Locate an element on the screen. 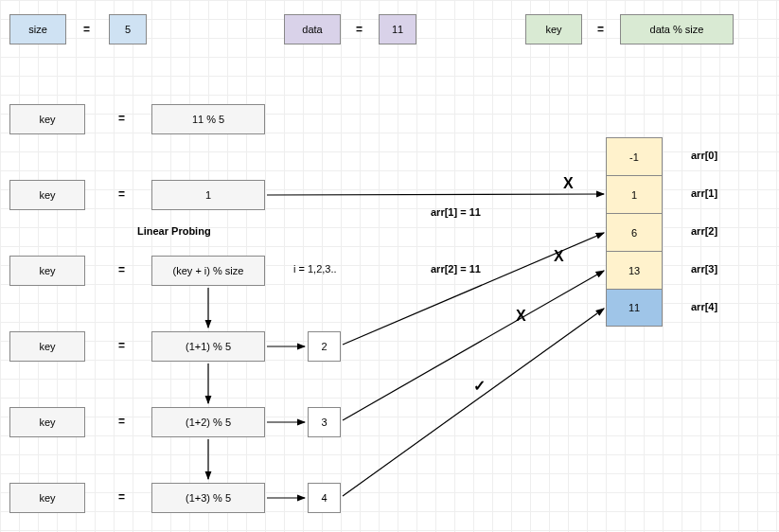 This screenshot has width=779, height=532. arr1-note: arr[1] = 11 is located at coordinates (456, 212).